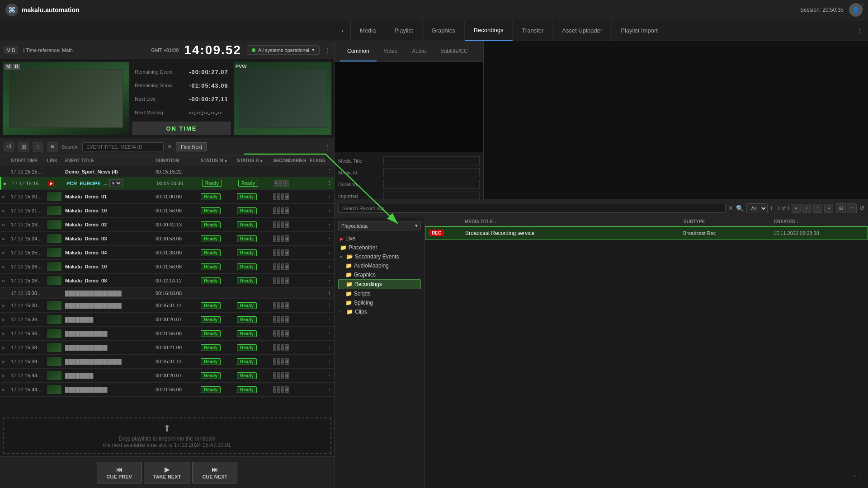 The image size is (868, 488). I want to click on folder-label: Live, so click(350, 239).